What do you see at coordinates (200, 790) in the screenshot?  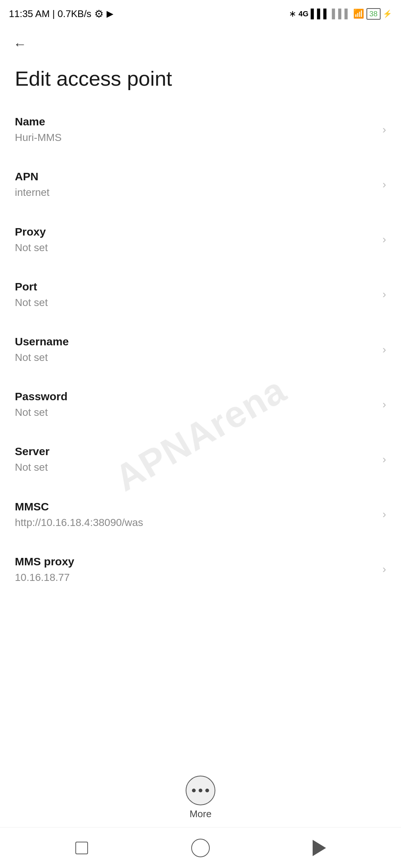 I see `more-dots-icon` at bounding box center [200, 790].